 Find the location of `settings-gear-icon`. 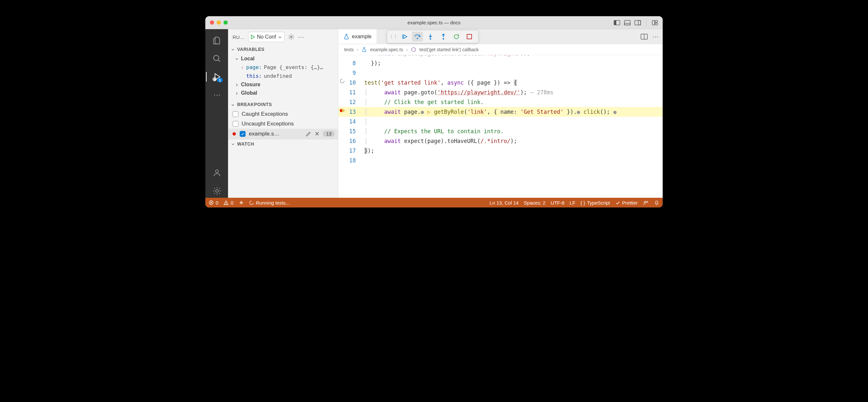

settings-gear-icon is located at coordinates (217, 191).